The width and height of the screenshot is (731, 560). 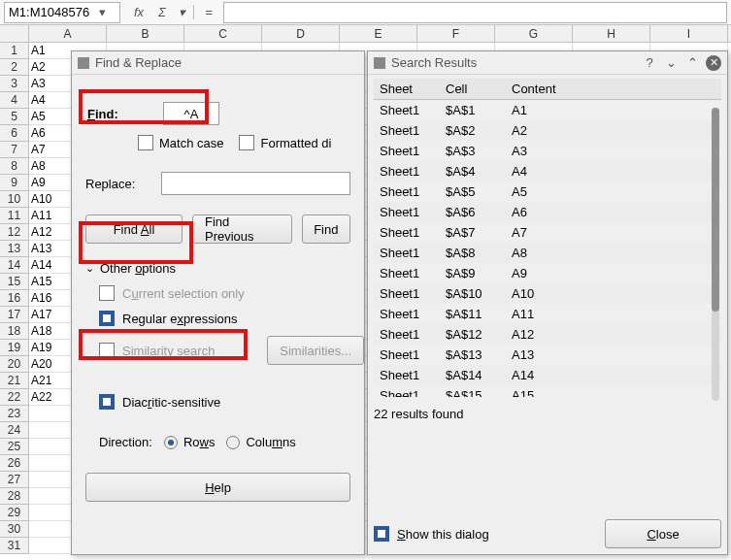 What do you see at coordinates (209, 12) in the screenshot?
I see `equals-icon: =` at bounding box center [209, 12].